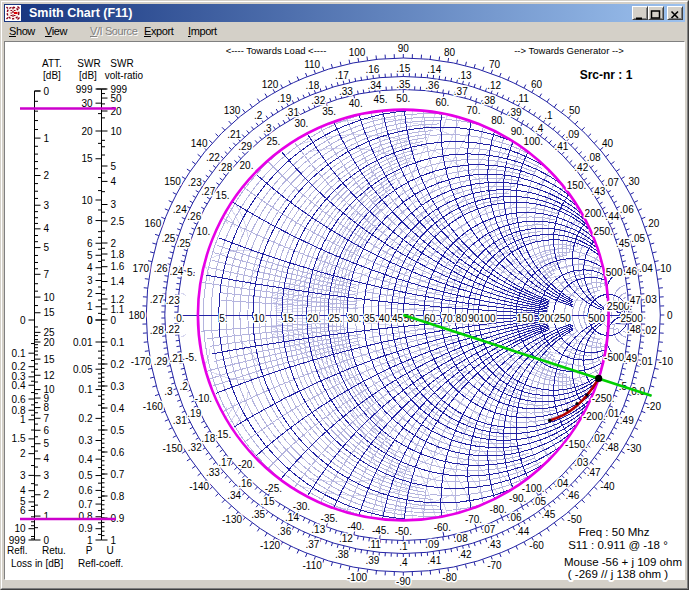 The width and height of the screenshot is (689, 590). I want to click on svg-text: .26, so click(161, 268).